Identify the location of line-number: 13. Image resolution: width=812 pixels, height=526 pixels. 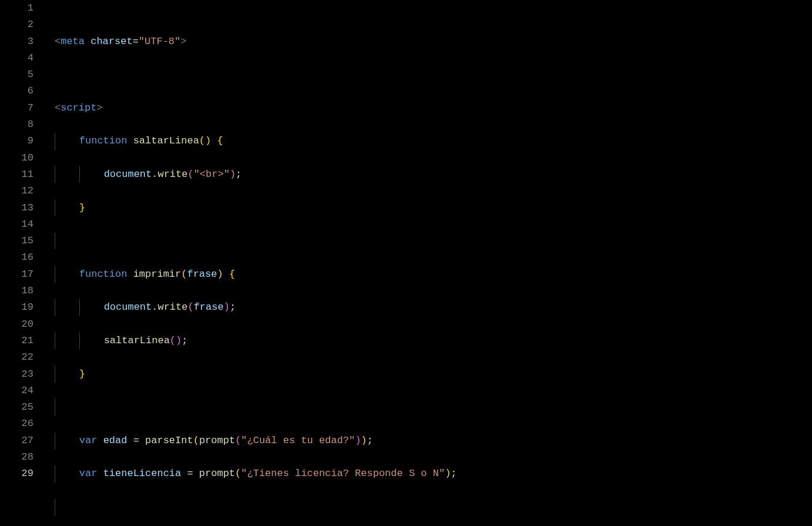
(16, 208).